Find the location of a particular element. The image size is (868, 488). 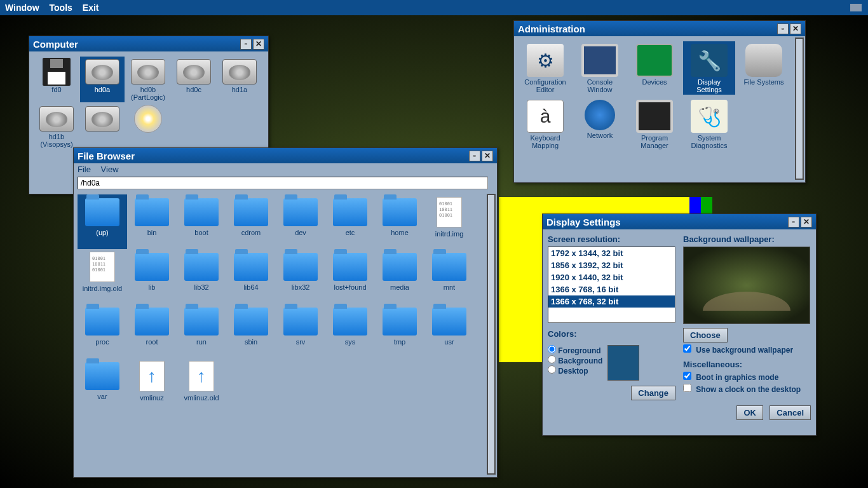

admin-item: Console Window is located at coordinates (600, 68).